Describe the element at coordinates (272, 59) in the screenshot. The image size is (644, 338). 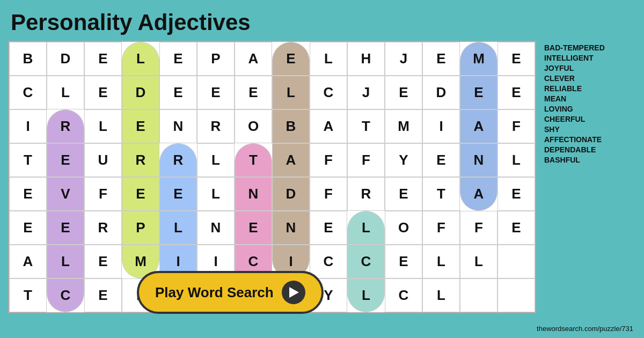
I see `grid-row: B D E L E P A E L H J E M E` at that location.